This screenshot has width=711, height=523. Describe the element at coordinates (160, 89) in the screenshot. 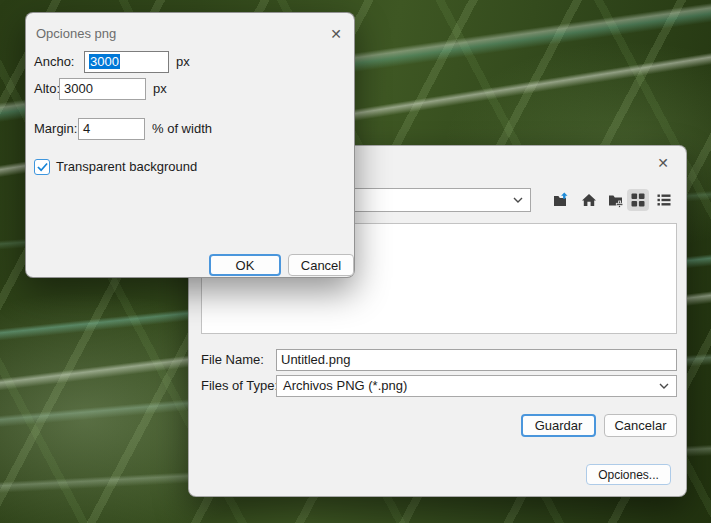

I see `height-unit: px` at that location.